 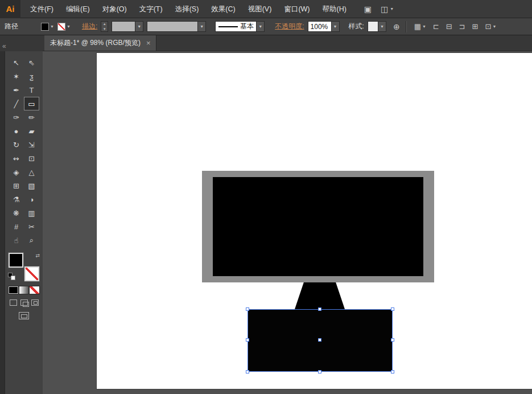 What do you see at coordinates (385, 9) in the screenshot?
I see `workspace-layout-icon: ◫` at bounding box center [385, 9].